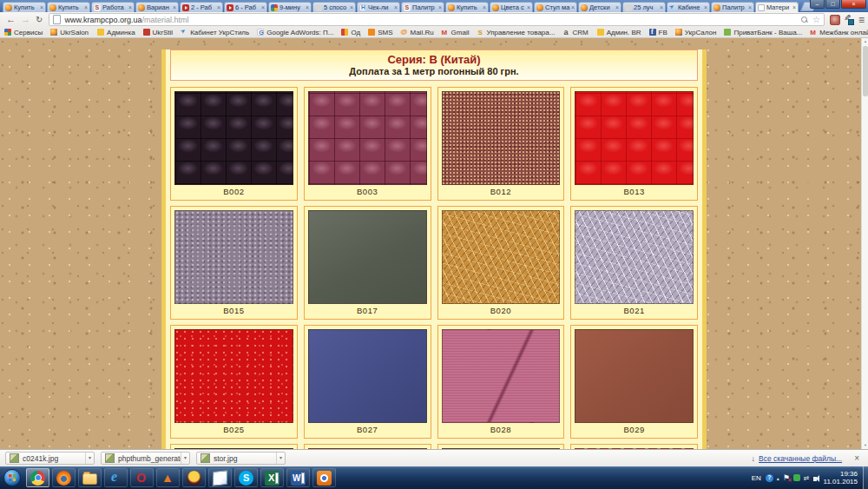  Describe the element at coordinates (10, 19) in the screenshot. I see `back-icon: ←` at that location.